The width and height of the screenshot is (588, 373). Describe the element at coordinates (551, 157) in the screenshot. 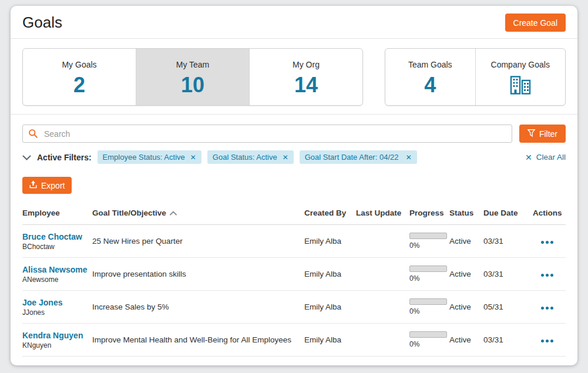

I see `clear-all-label: Clear All` at that location.